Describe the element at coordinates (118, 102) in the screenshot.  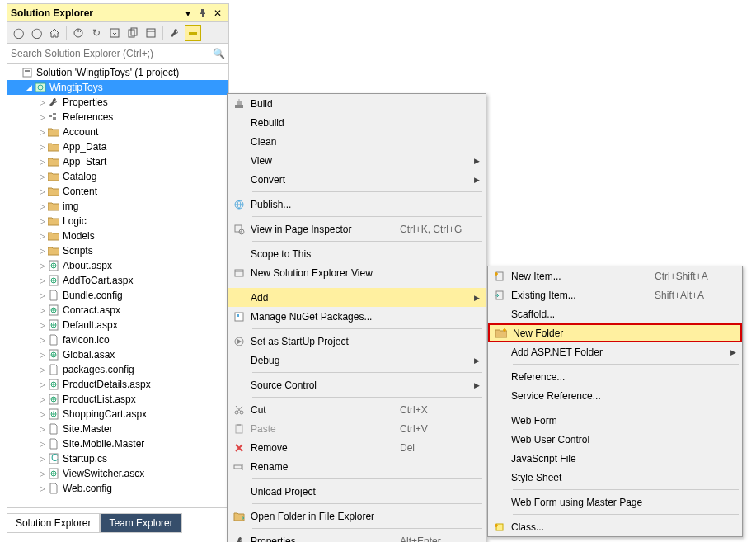
I see `tree-item-0: ▷Properties` at that location.